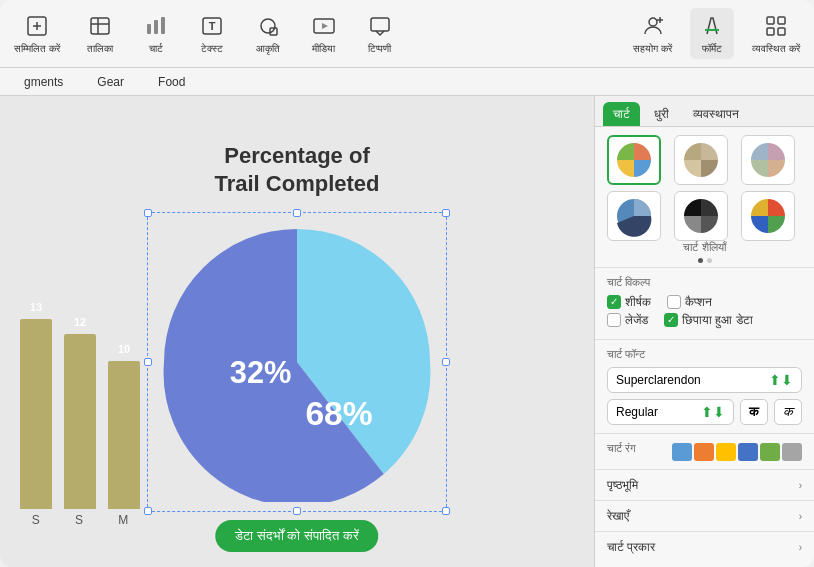 This screenshot has height=567, width=814. I want to click on edit-data-button: डेटा संदर्भों को संपादित करें, so click(296, 536).